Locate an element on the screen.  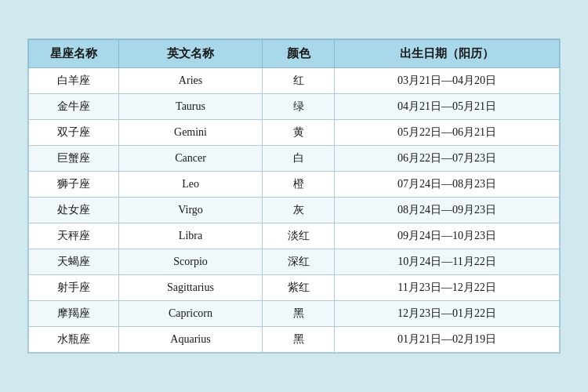
header-color: 颜色 is located at coordinates (299, 54).